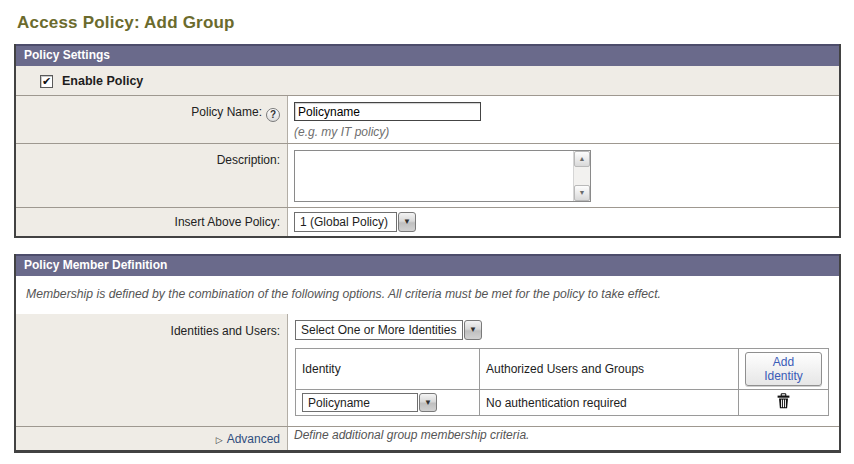 This screenshot has height=464, width=854. I want to click on add-identity-button: Add Identity, so click(784, 369).